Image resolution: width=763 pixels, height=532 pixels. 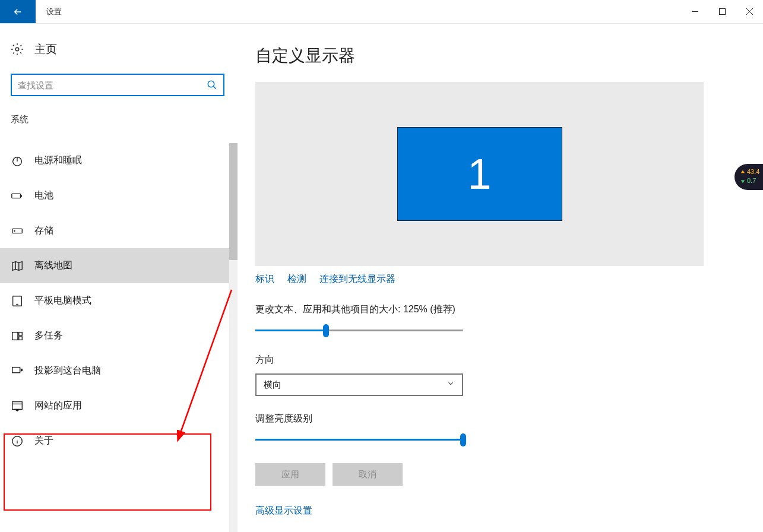 I want to click on sidebar-item-multitask: 多任务, so click(x=115, y=336).